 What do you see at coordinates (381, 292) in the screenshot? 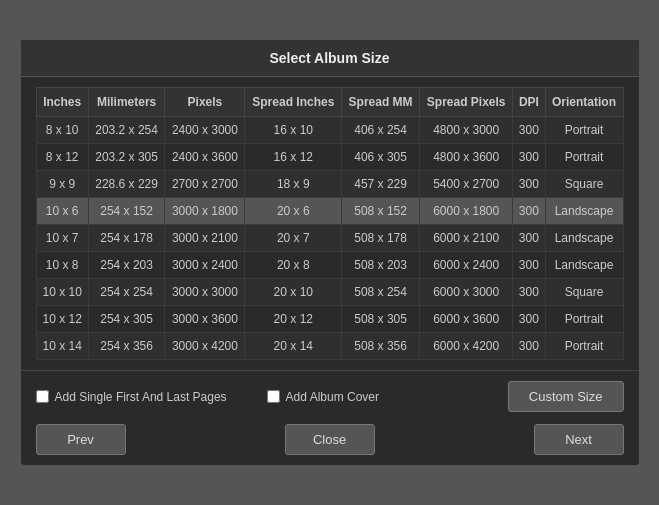
I see `table-cell: 508 x 254` at bounding box center [381, 292].